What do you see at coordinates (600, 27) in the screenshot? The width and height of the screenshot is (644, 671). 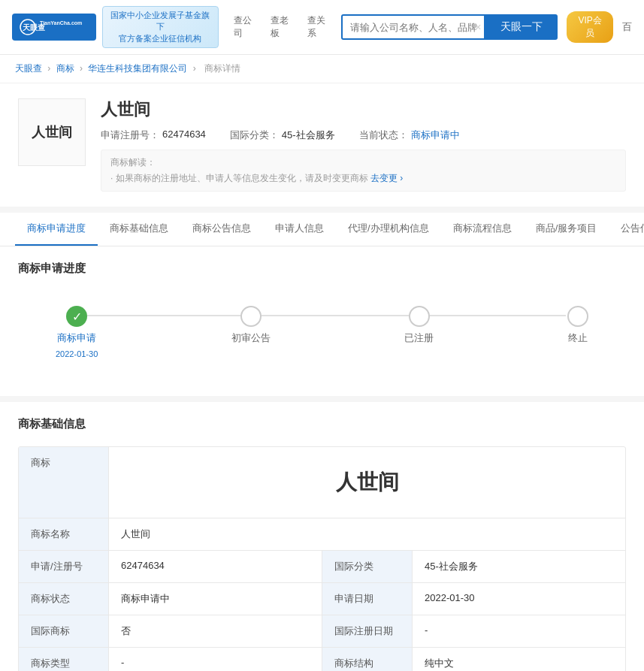 I see `header-right: VIP会员 百` at bounding box center [600, 27].